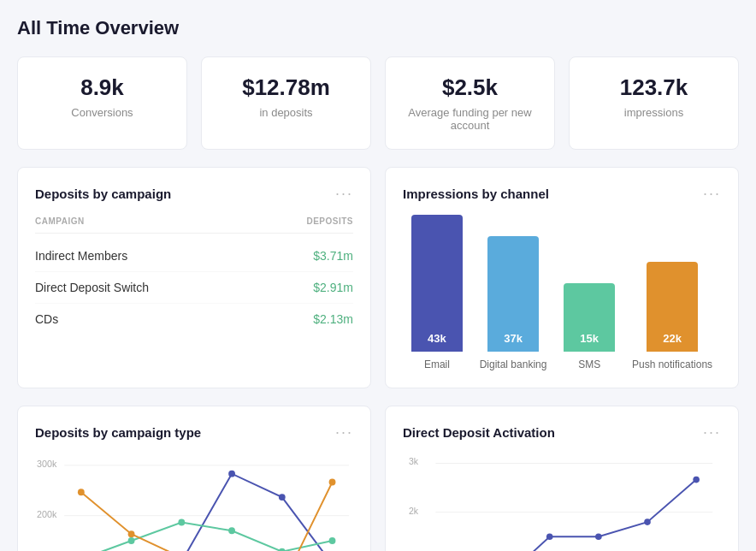 The image size is (756, 551). I want to click on stat-card-avg-funding: $2.5k Average funding per new account, so click(470, 103).